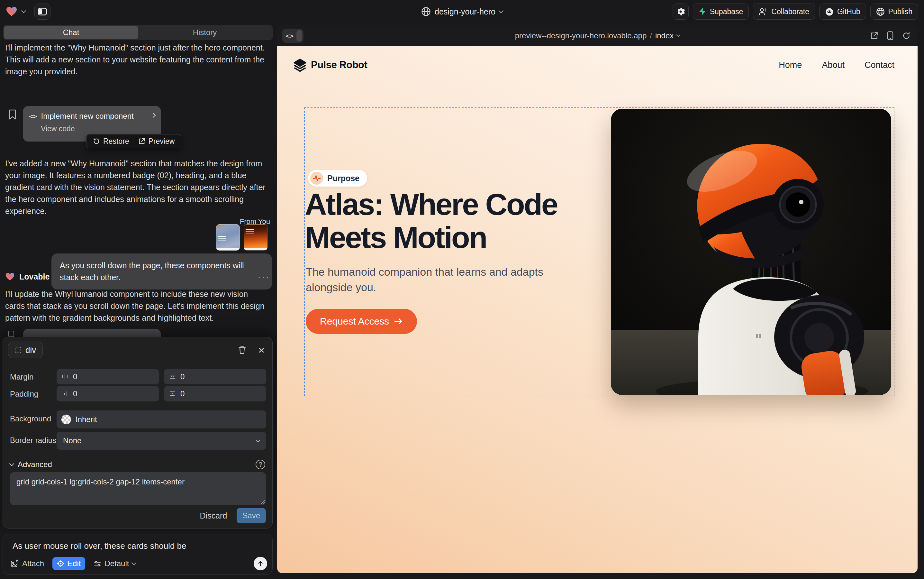  Describe the element at coordinates (330, 65) in the screenshot. I see `site-logo: Pulse Robot` at that location.